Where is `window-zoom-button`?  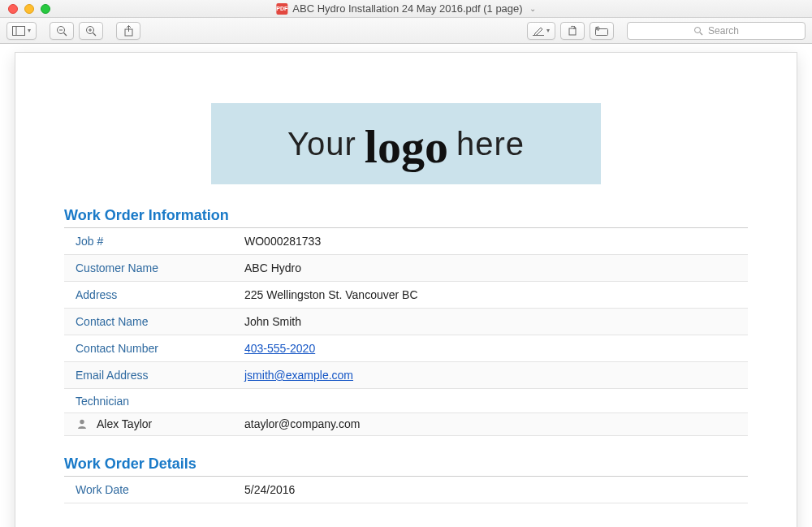
window-zoom-button is located at coordinates (45, 9).